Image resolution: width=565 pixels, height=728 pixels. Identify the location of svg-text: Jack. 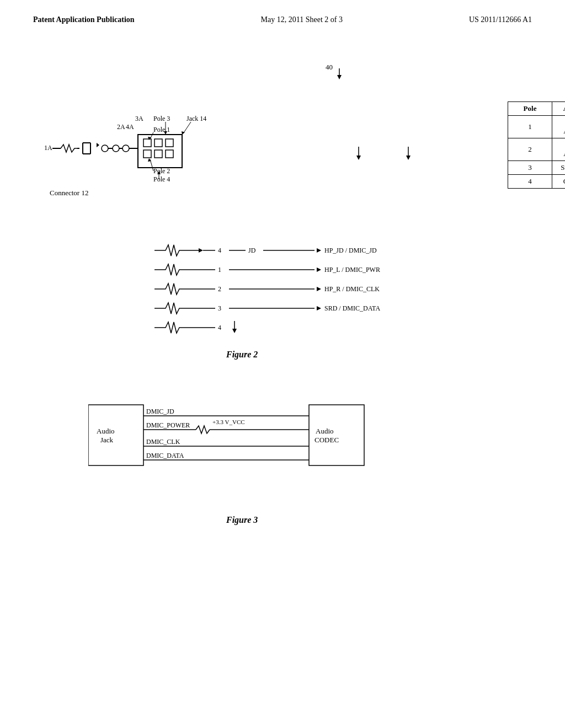
(107, 440).